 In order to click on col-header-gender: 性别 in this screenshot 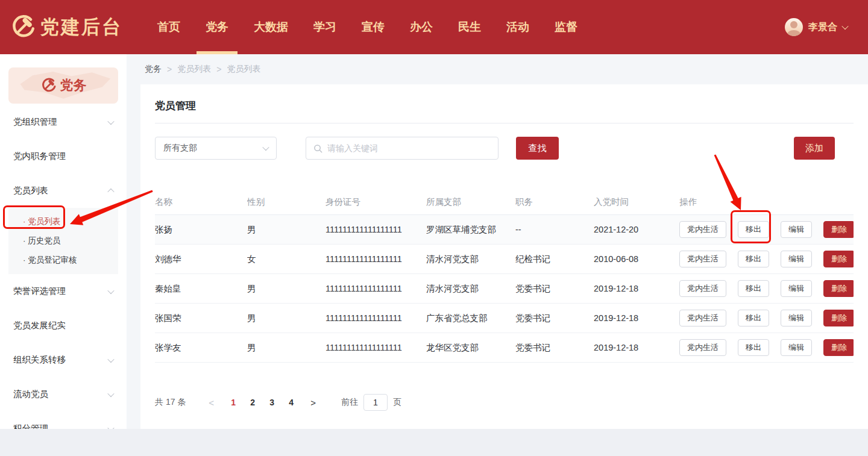, I will do `click(286, 202)`.